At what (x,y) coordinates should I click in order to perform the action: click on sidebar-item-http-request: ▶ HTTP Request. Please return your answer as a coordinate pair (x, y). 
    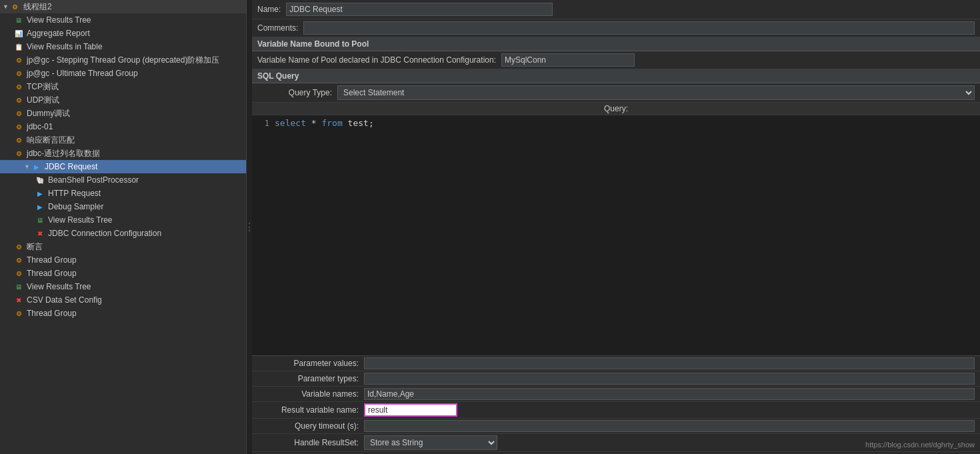
    Looking at the image, I should click on (123, 193).